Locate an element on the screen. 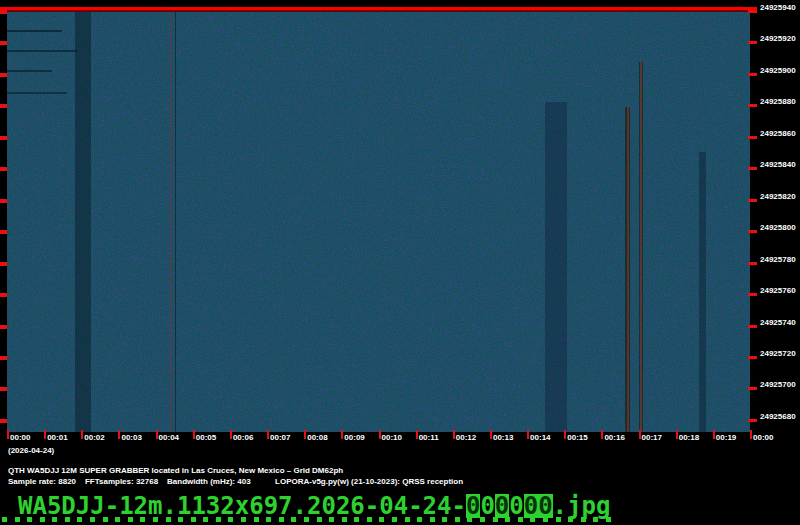  time-label: 00:16 is located at coordinates (614, 438).